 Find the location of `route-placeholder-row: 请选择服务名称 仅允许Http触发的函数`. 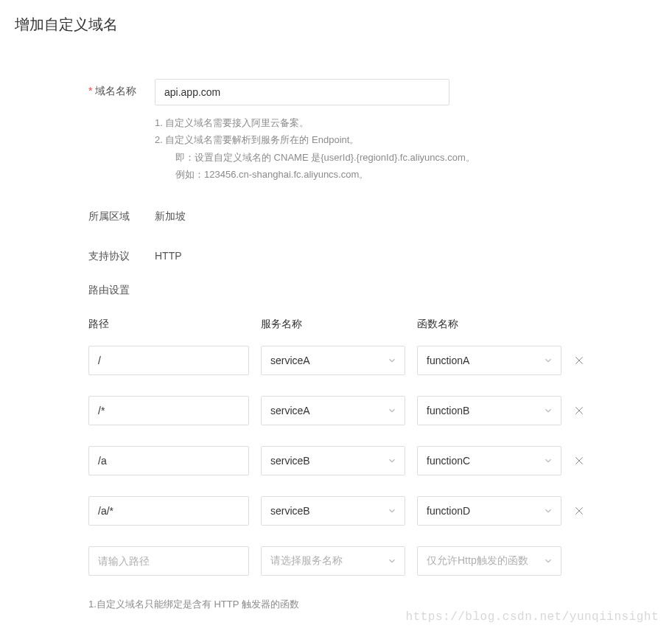

route-placeholder-row: 请选择服务名称 仅允许Http触发的函数 is located at coordinates (339, 561).